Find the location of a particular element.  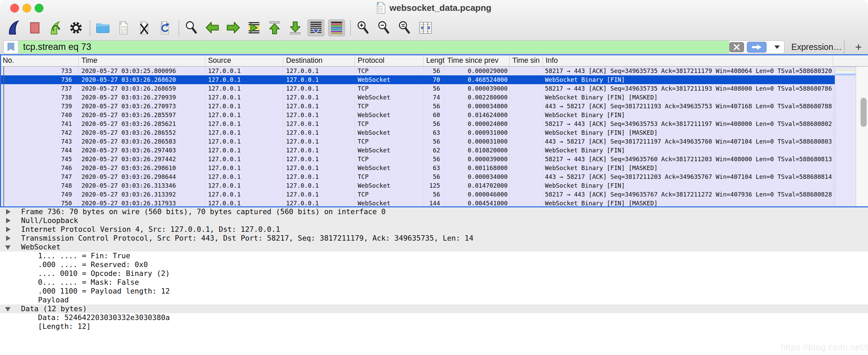

filter-apply-button is located at coordinates (757, 47).